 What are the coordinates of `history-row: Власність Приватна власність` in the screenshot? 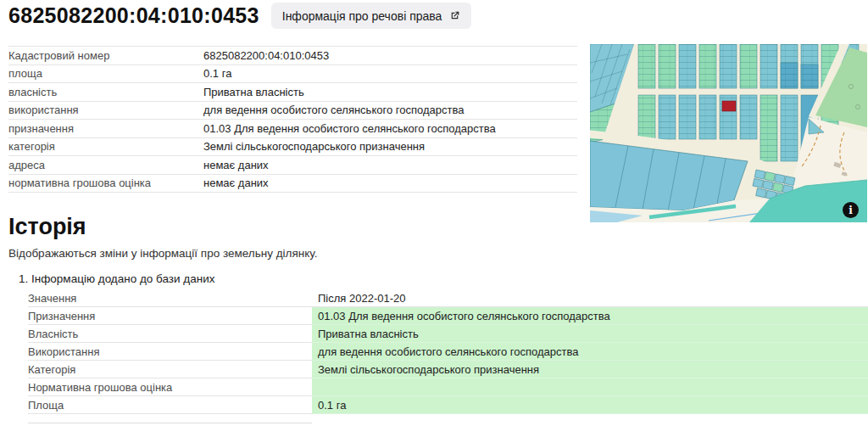 It's located at (448, 334).